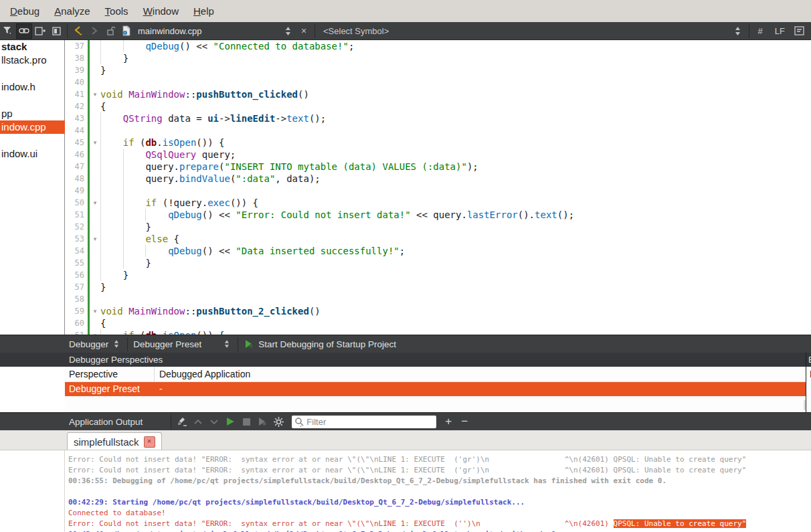  I want to click on menu-help: Help, so click(203, 11).